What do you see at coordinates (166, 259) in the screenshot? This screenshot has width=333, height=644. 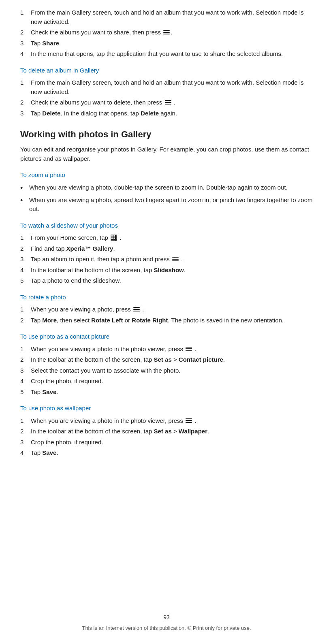 I see `list-item: 3 Tap an album to open it, then tap a ph…` at bounding box center [166, 259].